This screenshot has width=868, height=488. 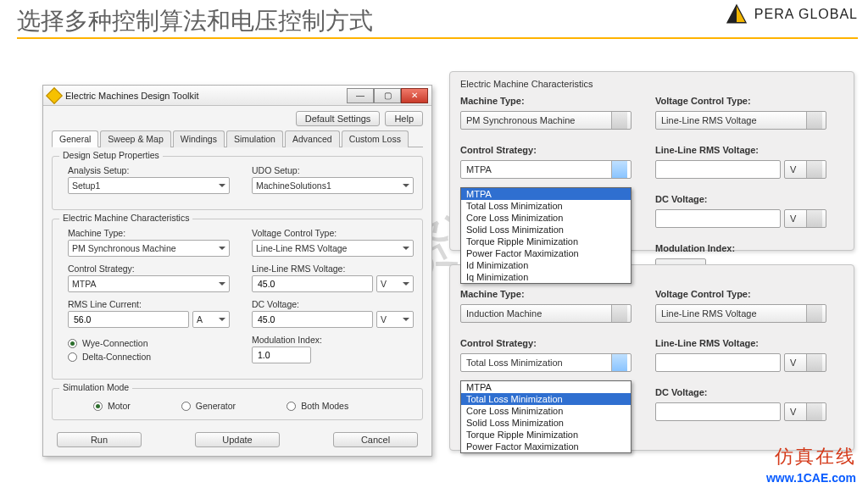 What do you see at coordinates (415, 96) in the screenshot?
I see `close-button: ✕` at bounding box center [415, 96].